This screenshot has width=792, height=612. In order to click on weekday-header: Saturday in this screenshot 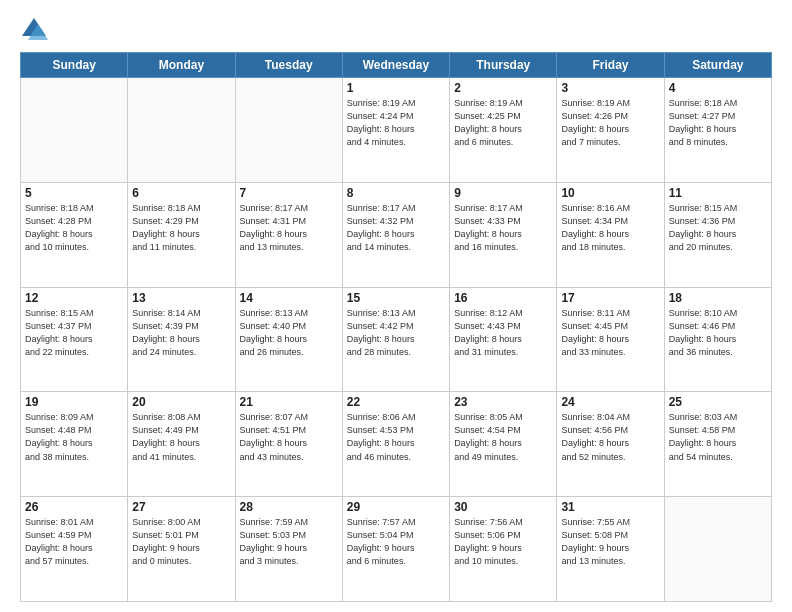, I will do `click(718, 66)`.